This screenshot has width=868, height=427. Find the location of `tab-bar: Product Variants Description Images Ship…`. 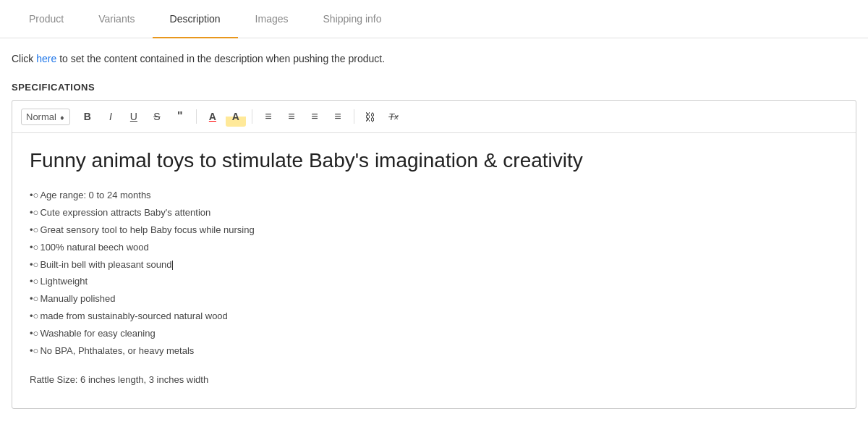

tab-bar: Product Variants Description Images Ship… is located at coordinates (434, 19).